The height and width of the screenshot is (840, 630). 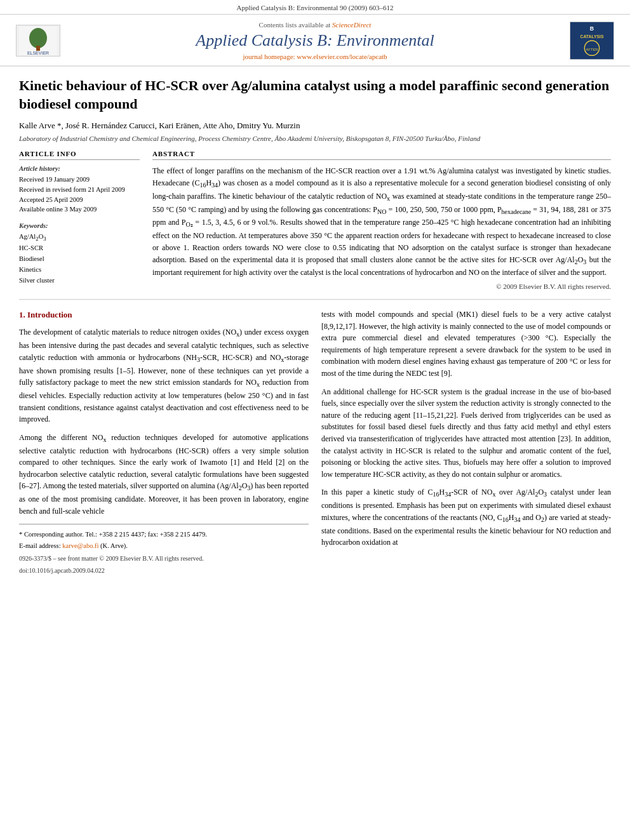 I want to click on keywords-section: Keywords: Ag/Al2O3 HC-SCR Biodiesel Kine…, so click(x=79, y=254).